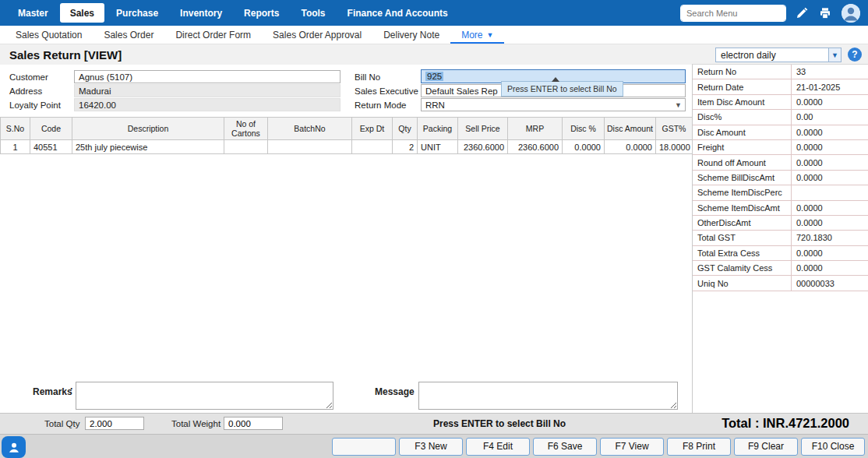 The image size is (868, 458). Describe the element at coordinates (553, 104) in the screenshot. I see `return-mode-select: RRN ▼` at that location.